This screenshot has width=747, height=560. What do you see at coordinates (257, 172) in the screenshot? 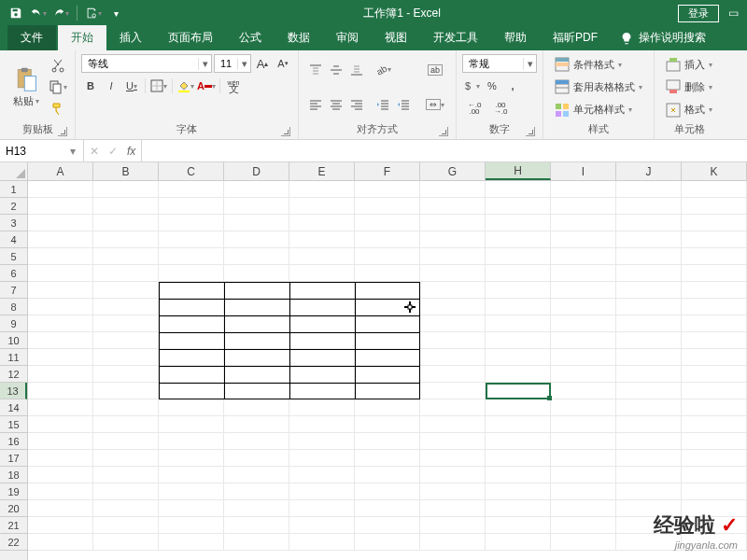
I see `column-header: D` at bounding box center [257, 172].